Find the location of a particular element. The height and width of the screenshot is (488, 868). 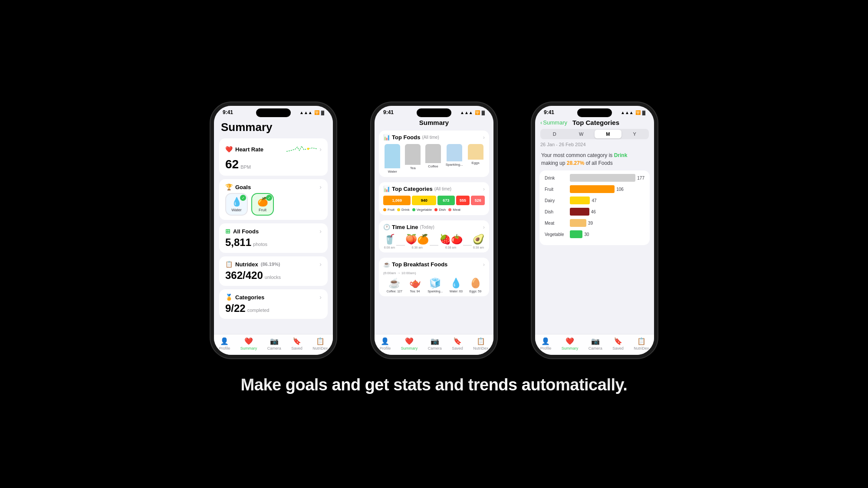

status-time-1: 9:41 is located at coordinates (228, 112).